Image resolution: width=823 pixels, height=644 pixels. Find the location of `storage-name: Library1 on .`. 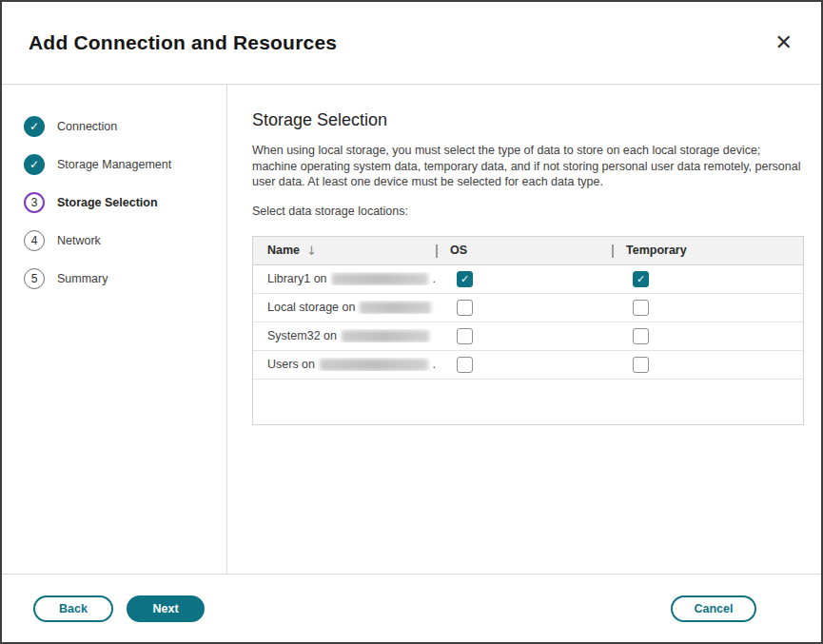

storage-name: Library1 on . is located at coordinates (344, 279).